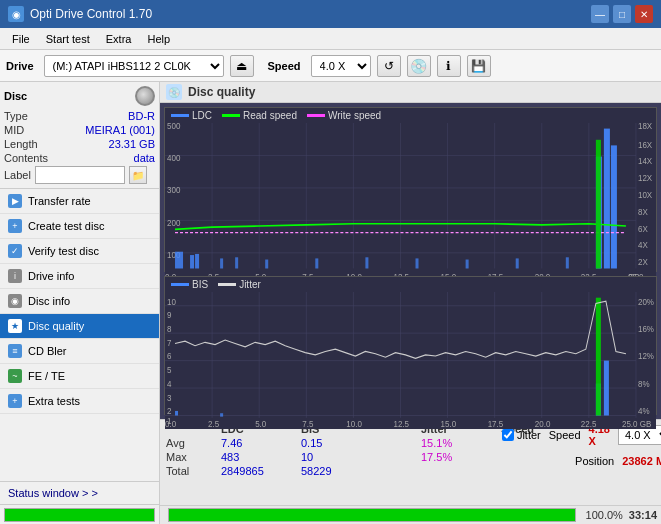 This screenshot has width=661, height=524. What do you see at coordinates (80, 252) in the screenshot?
I see `sidebar-item-verify-test-disc: ✓ Verify test disc` at bounding box center [80, 252].